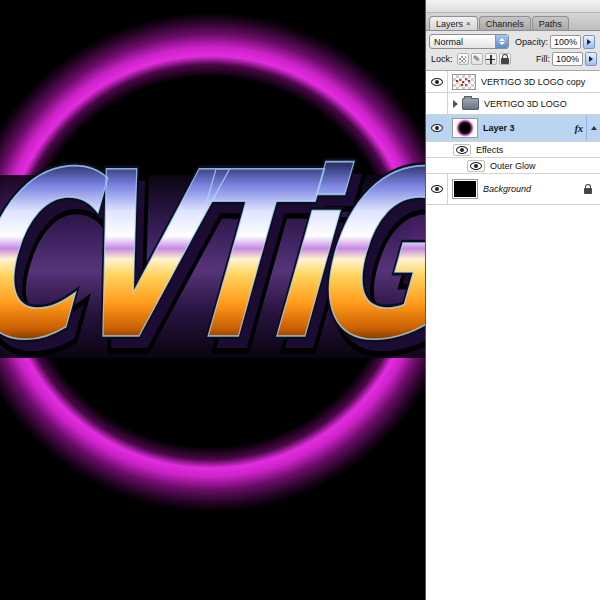  I want to click on effect-row-outer-glow: Outer Glow, so click(513, 166).